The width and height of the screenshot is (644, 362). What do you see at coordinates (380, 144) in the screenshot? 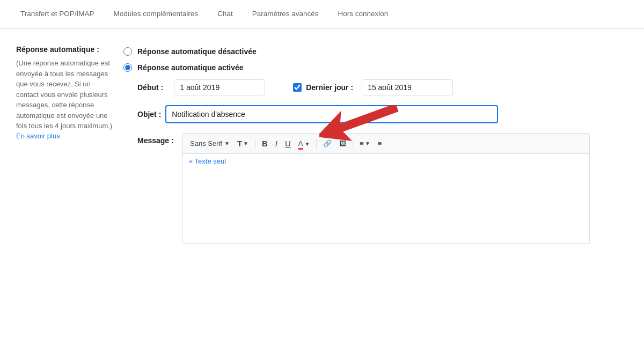
I see `list-btn: ≡` at bounding box center [380, 144].